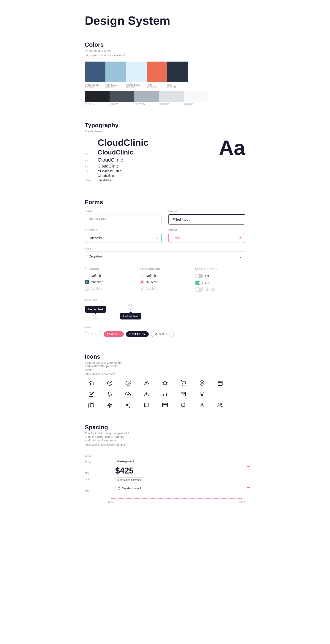 Image resolution: width=330 pixels, height=644 pixels. What do you see at coordinates (136, 72) in the screenshot?
I see `color-swatch` at bounding box center [136, 72].